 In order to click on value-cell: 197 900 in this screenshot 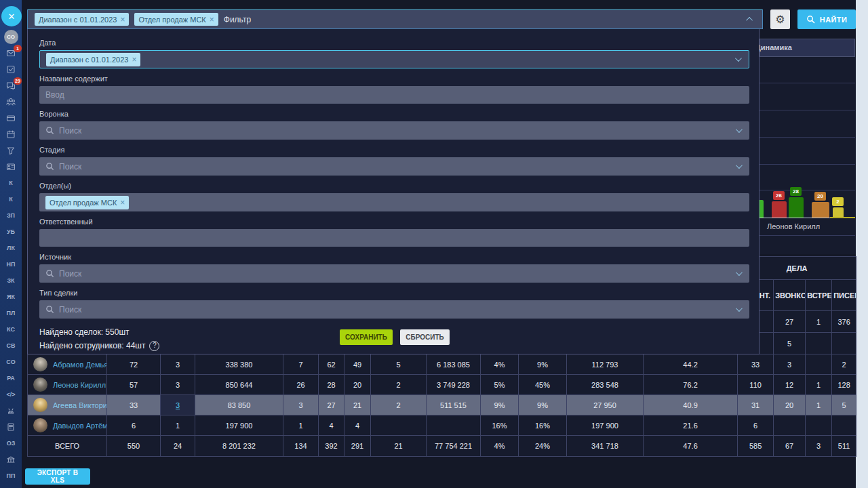, I will do `click(605, 426)`.